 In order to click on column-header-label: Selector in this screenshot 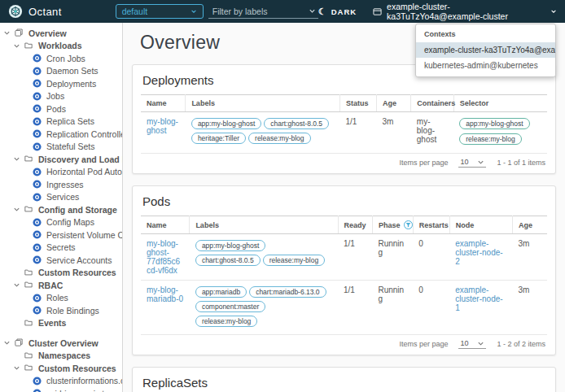, I will do `click(475, 103)`.